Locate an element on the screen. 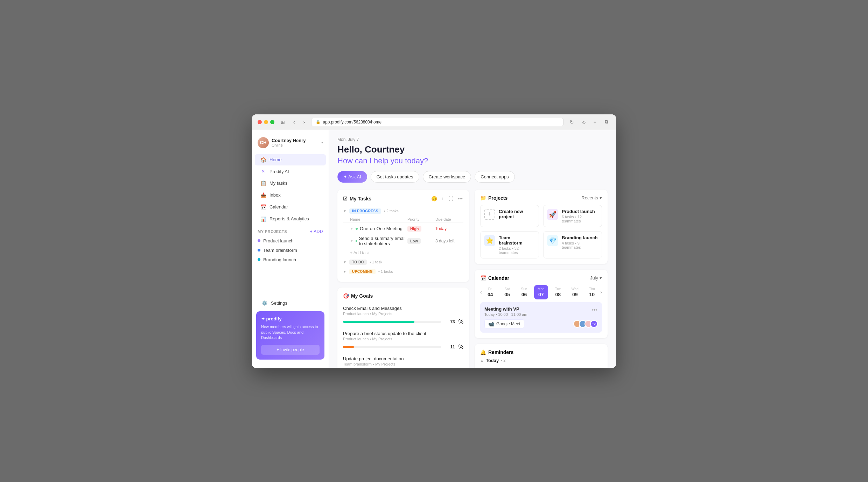  nav-home-label: Home is located at coordinates (276, 160).